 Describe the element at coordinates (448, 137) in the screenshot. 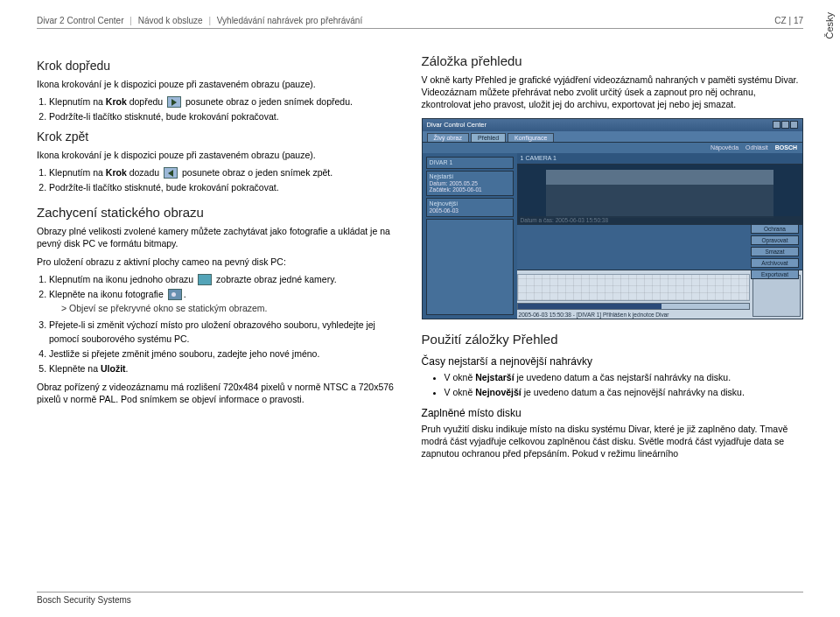

I see `tab-live: Živý obraz` at that location.